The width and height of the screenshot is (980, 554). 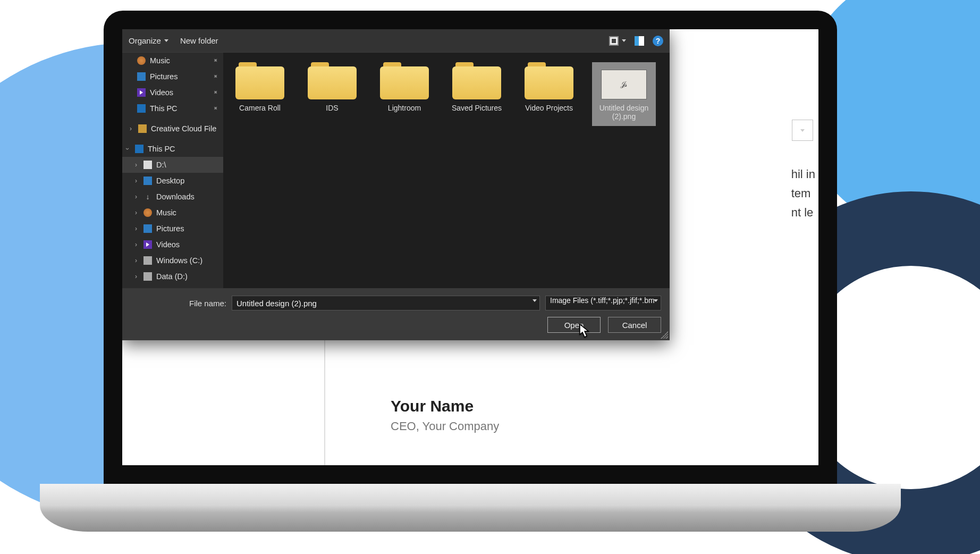 What do you see at coordinates (173, 229) in the screenshot?
I see `sidebar-item-pictures-tree: › Pictures` at bounding box center [173, 229].